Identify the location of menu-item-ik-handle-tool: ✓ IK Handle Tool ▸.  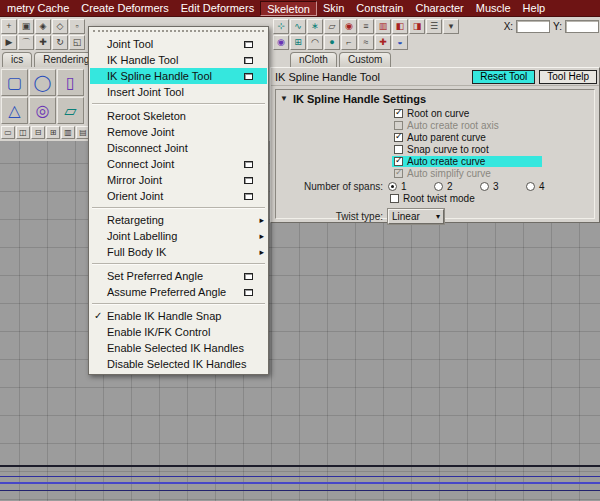
(178, 60).